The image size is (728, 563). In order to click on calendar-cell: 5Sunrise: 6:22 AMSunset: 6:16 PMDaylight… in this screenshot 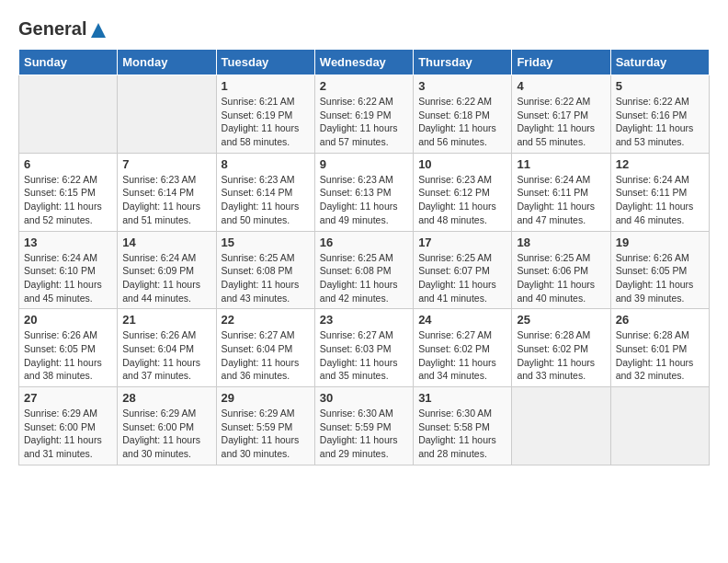, I will do `click(660, 114)`.